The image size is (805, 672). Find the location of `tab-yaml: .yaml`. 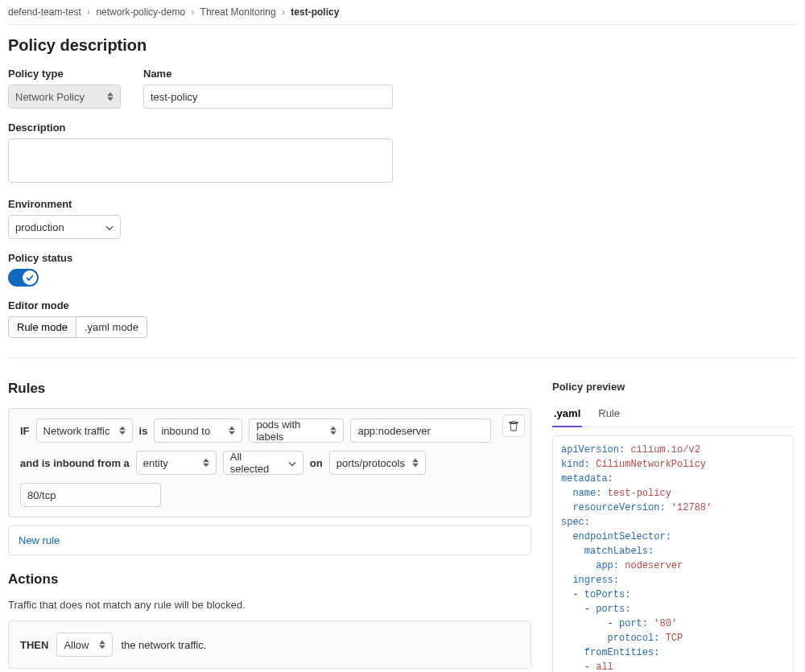

tab-yaml: .yaml is located at coordinates (567, 415).